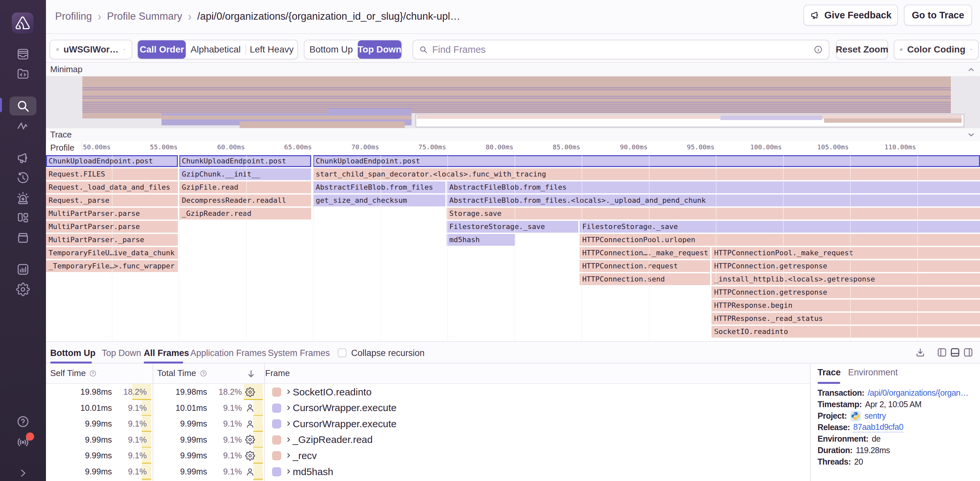 Image resolution: width=980 pixels, height=481 pixels. I want to click on column-frame: Frame, so click(278, 373).